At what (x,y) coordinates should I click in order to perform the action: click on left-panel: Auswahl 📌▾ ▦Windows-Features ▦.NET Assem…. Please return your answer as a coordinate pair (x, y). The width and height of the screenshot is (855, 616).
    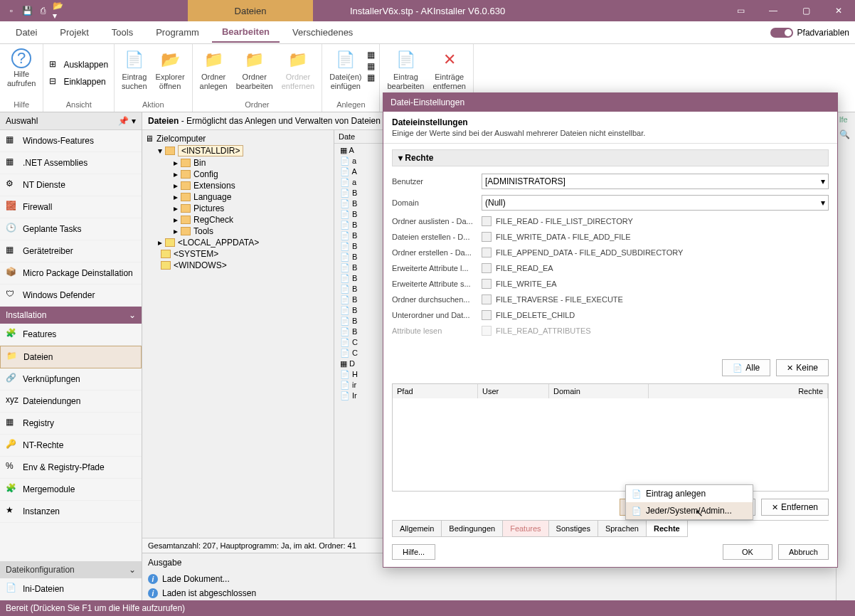
    Looking at the image, I should click on (71, 356).